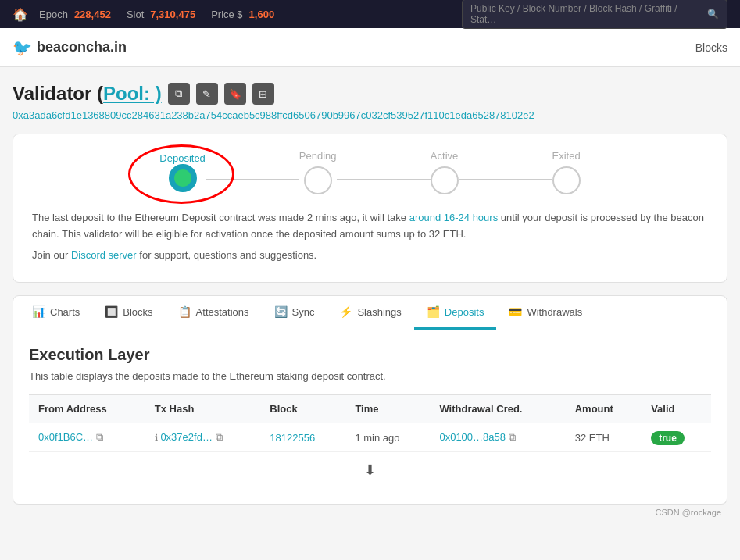 The width and height of the screenshot is (740, 560). I want to click on slot-value: 7,310,475, so click(173, 14).